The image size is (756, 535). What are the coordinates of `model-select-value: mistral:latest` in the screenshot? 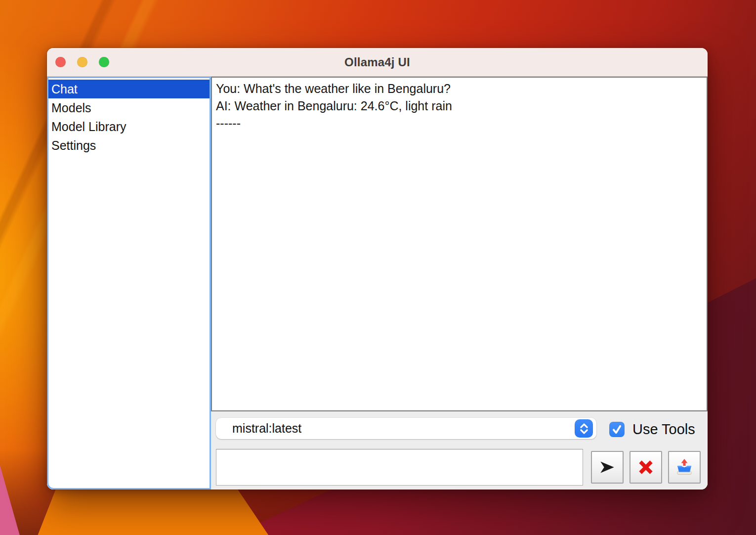 It's located at (267, 428).